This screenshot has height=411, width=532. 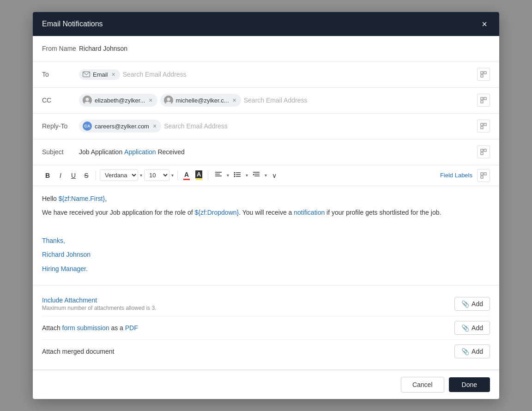 I want to click on reply-to-content: CA careers@zylker.com × Search Email Add…, so click(x=278, y=126).